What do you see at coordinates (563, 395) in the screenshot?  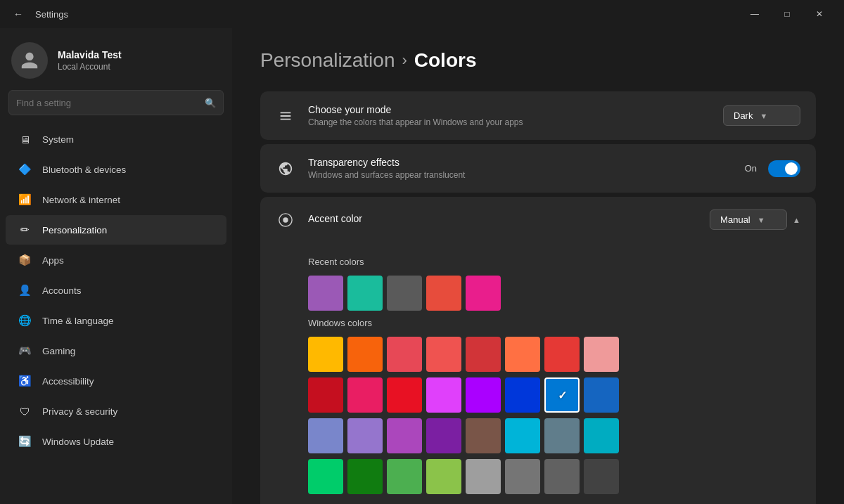 I see `selected-check-icon: ✓` at bounding box center [563, 395].